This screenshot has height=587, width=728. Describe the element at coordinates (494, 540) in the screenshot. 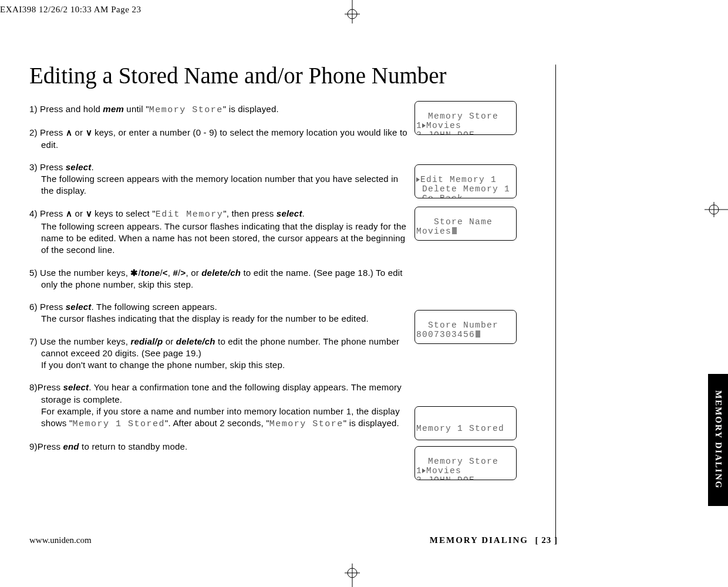

I see `footer-section: MEMORY DIALING [ 23 ]` at that location.